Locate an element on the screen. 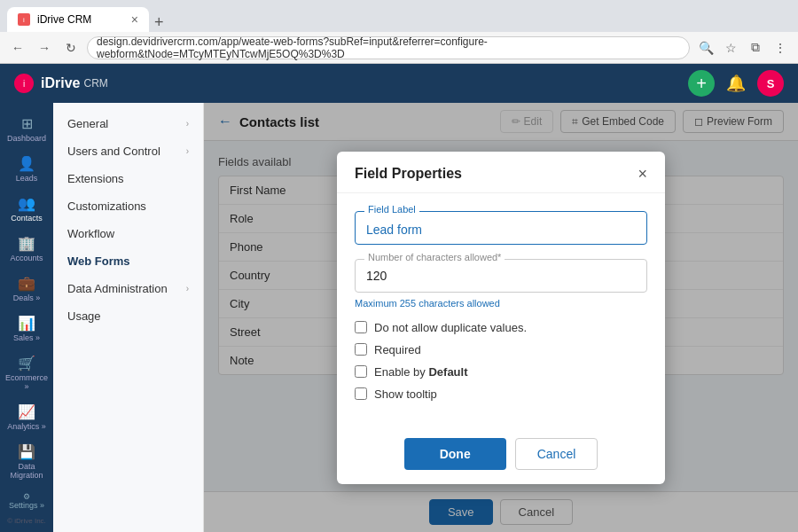  left-nav-usage: Usage is located at coordinates (128, 316).